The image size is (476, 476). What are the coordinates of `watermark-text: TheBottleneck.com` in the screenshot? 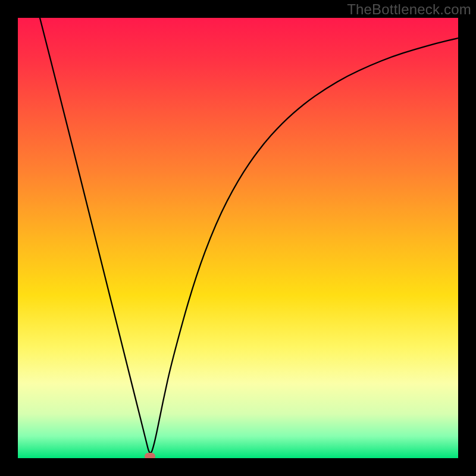 It's located at (409, 10).